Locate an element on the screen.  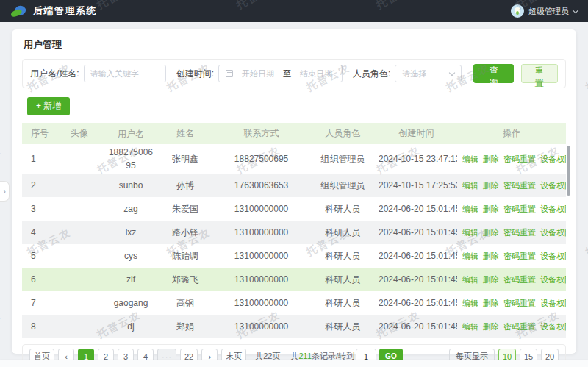
cell-username: sunbo is located at coordinates (131, 185).